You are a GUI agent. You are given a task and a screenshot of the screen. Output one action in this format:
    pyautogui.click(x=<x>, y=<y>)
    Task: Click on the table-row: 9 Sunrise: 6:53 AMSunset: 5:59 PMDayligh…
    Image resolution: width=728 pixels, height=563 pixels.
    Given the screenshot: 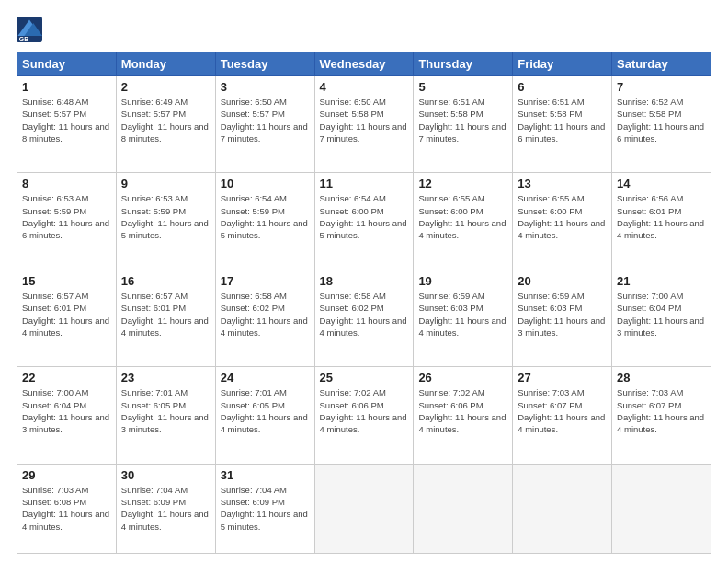 What is the action you would take?
    pyautogui.click(x=165, y=221)
    